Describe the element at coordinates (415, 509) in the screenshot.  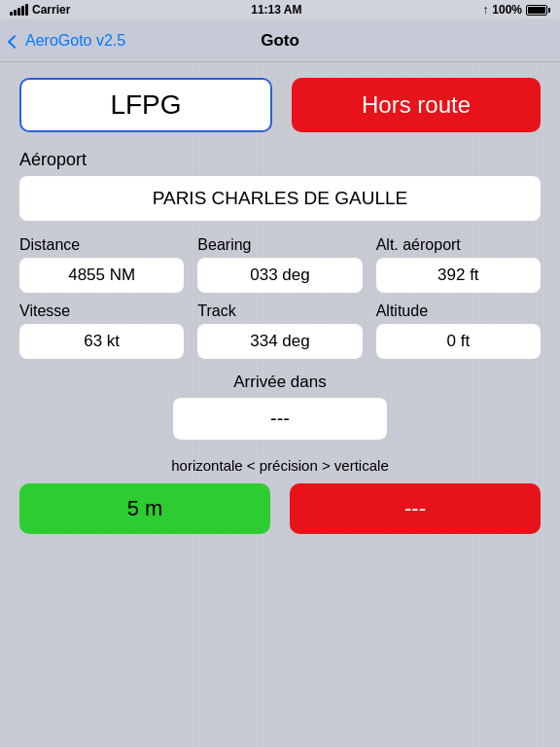
I see `precision-red-button: ---` at that location.